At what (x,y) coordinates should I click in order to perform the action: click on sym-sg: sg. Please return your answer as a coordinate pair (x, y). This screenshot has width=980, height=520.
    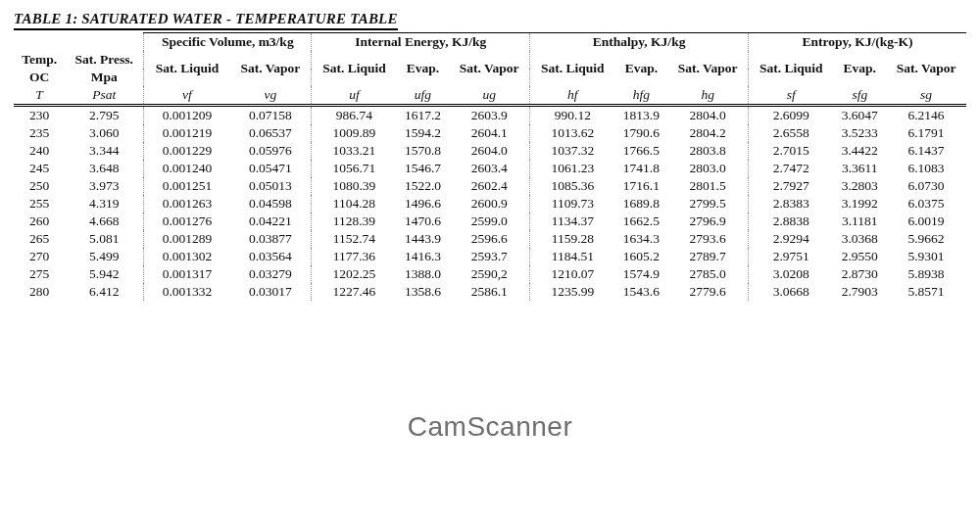
    Looking at the image, I should click on (926, 96).